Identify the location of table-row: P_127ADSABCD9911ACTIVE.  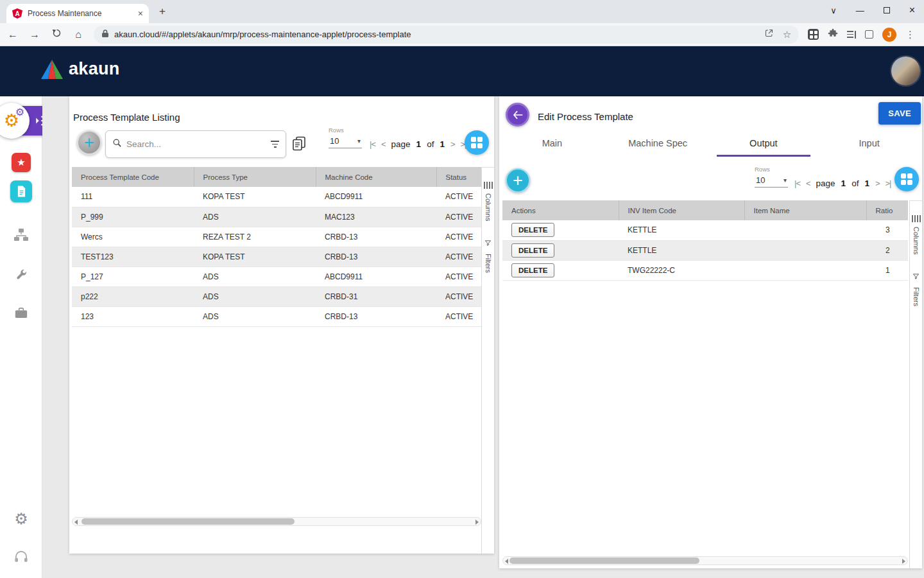
(277, 276).